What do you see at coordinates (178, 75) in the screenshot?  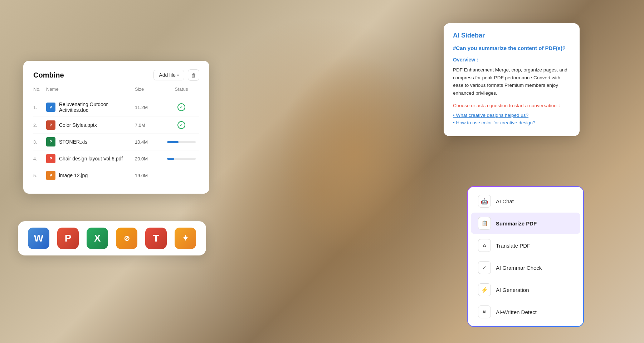 I see `chevron-down-icon: ▾` at bounding box center [178, 75].